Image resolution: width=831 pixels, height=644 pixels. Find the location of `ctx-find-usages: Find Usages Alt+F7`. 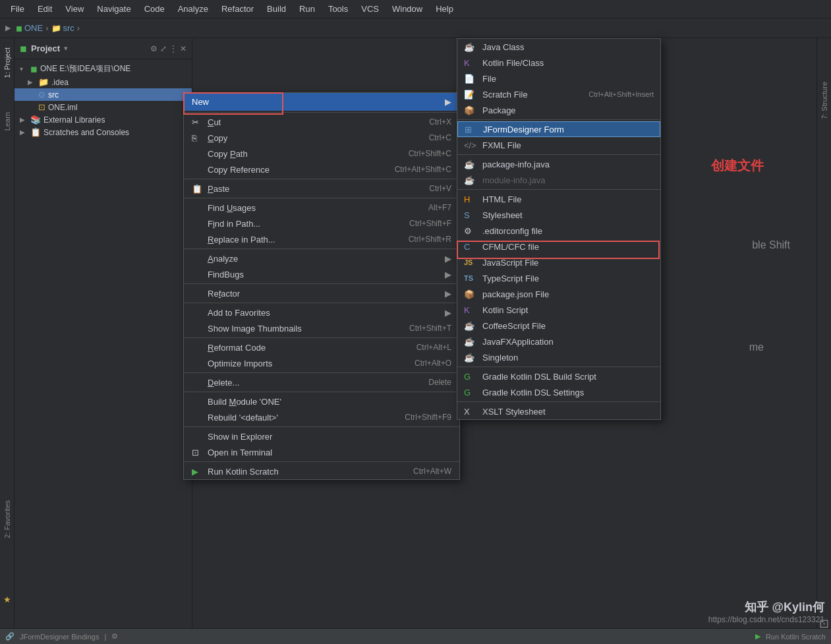

ctx-find-usages: Find Usages Alt+F7 is located at coordinates (322, 208).